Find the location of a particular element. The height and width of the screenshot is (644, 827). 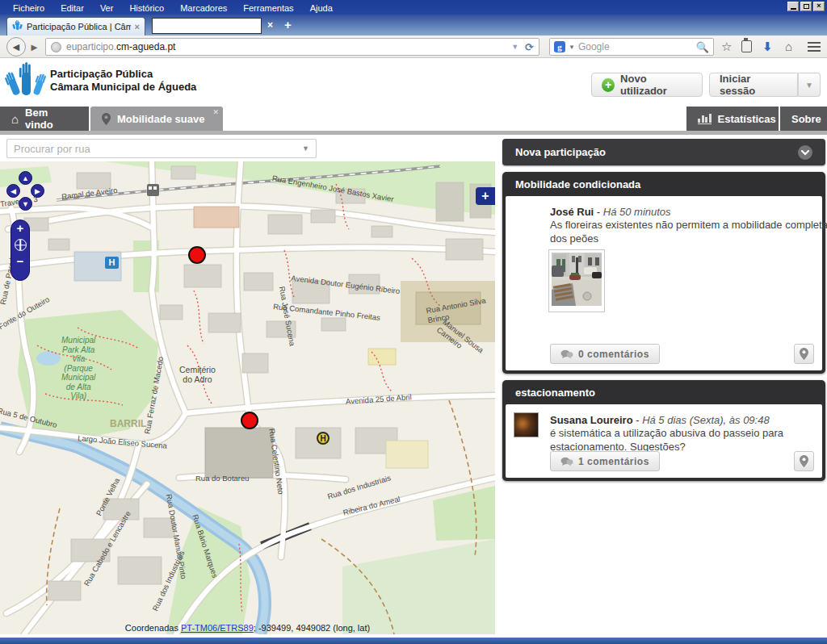

participation-text: As floreiras existentes não permitem a m… is located at coordinates (688, 232).